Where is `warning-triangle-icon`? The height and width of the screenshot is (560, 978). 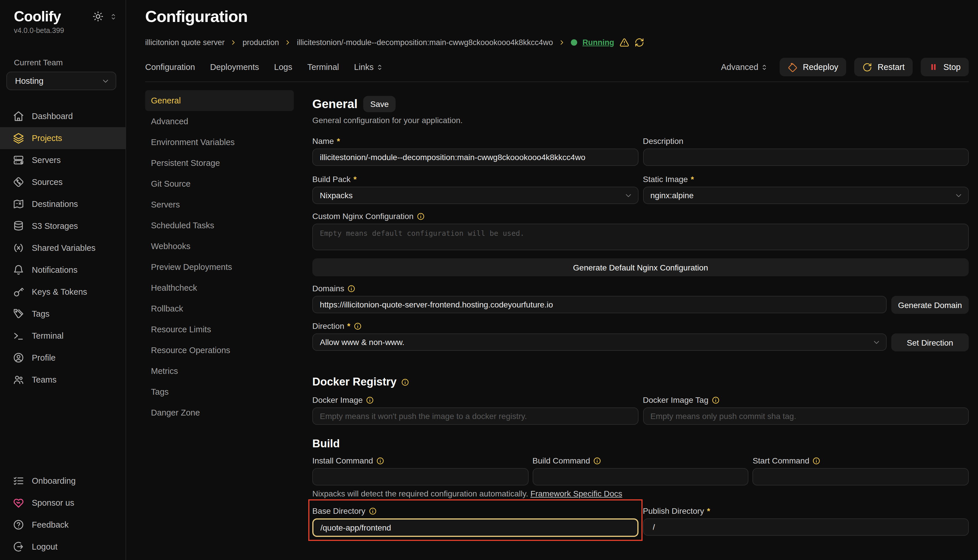
warning-triangle-icon is located at coordinates (624, 42).